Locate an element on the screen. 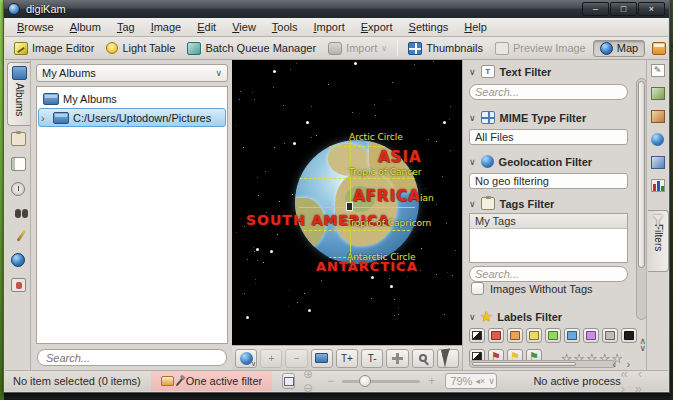 This screenshot has width=673, height=400. scrollbar-arrows: ∧∨ is located at coordinates (642, 345).